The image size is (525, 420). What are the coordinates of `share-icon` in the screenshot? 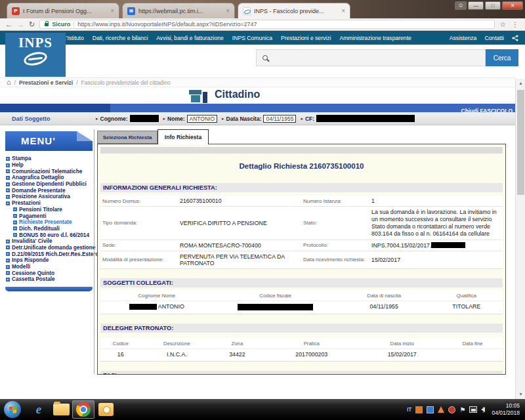 It's located at (515, 38).